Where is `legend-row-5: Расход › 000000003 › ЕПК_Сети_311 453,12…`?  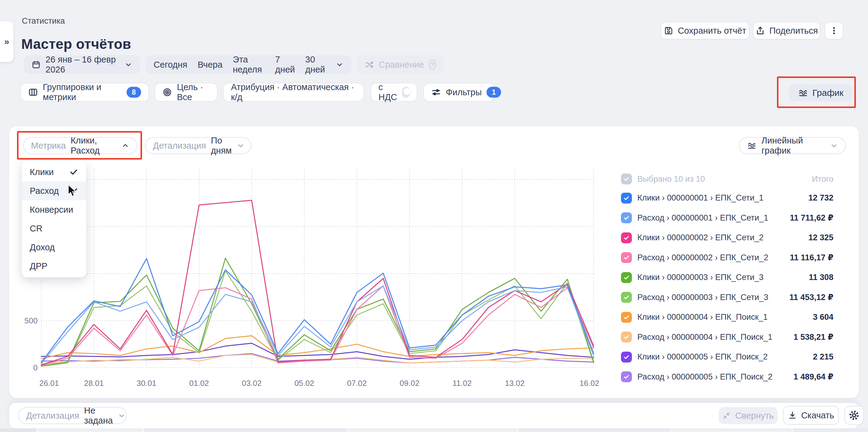 legend-row-5: Расход › 000000003 › ЕПК_Сети_311 453,12… is located at coordinates (727, 298).